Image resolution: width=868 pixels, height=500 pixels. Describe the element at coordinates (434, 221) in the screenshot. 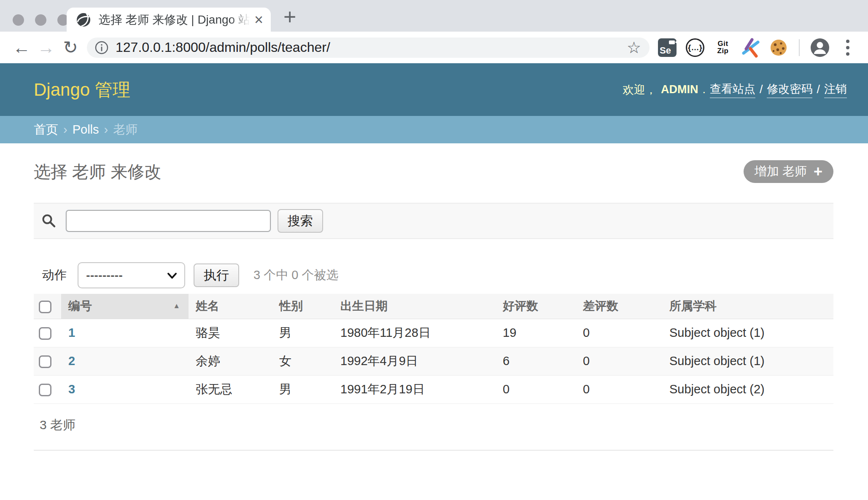

I see `search-bar: 搜索` at that location.